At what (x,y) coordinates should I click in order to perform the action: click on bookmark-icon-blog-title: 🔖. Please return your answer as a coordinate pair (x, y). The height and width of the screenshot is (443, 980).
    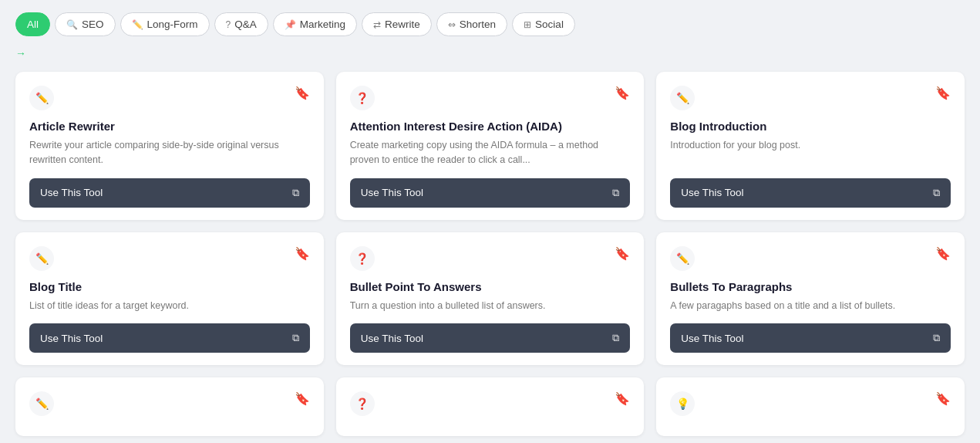
    Looking at the image, I should click on (302, 253).